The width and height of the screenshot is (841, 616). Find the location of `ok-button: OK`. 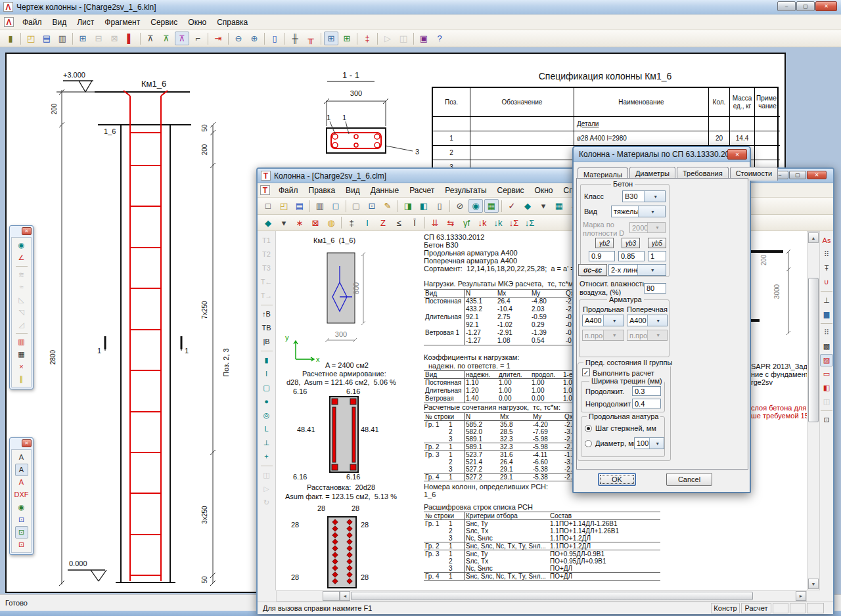

ok-button: OK is located at coordinates (617, 479).